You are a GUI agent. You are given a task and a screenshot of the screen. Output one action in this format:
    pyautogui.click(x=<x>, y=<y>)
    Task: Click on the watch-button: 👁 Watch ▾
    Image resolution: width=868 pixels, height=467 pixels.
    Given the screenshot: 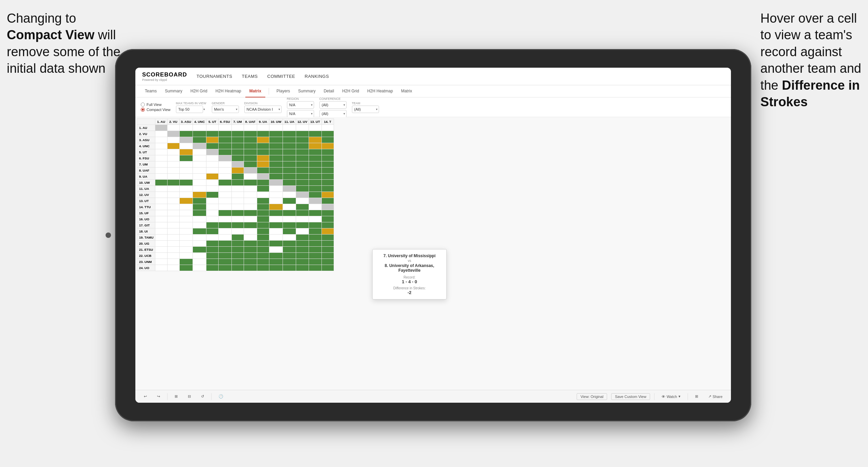 What is the action you would take?
    pyautogui.click(x=671, y=397)
    